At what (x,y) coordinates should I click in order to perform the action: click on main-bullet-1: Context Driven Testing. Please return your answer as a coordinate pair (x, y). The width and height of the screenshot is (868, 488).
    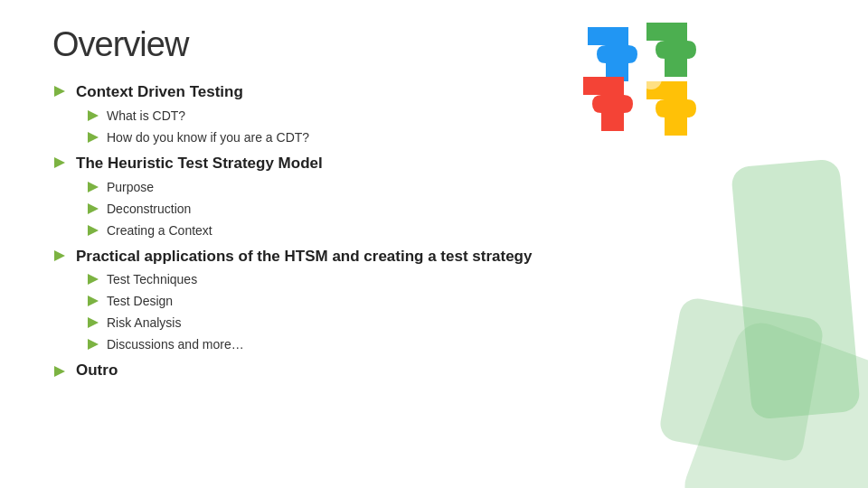
    Looking at the image, I should click on (360, 92).